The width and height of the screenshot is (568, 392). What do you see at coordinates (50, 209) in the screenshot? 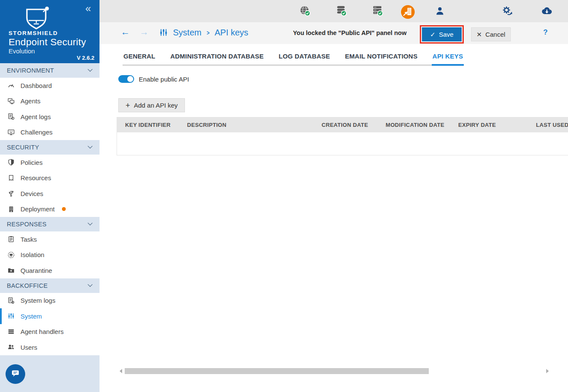
I see `sidebar-item-deployment: Deployment` at bounding box center [50, 209].